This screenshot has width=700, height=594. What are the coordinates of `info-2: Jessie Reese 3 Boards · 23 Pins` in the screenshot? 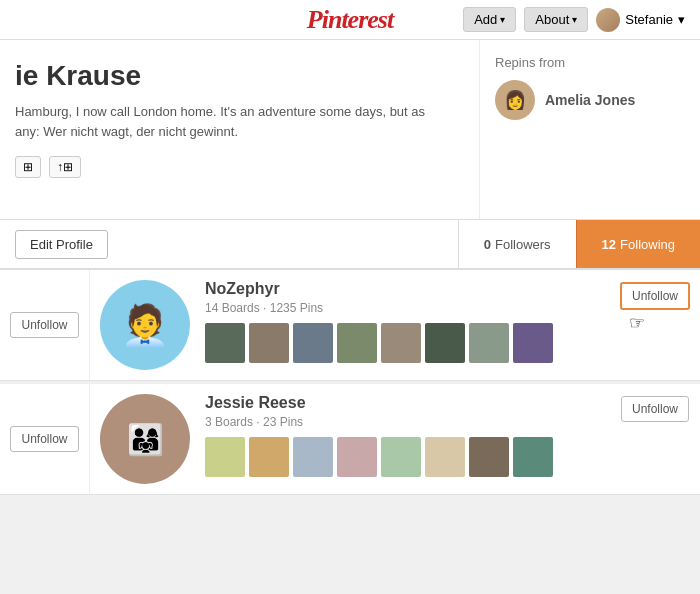 It's located at (405, 439).